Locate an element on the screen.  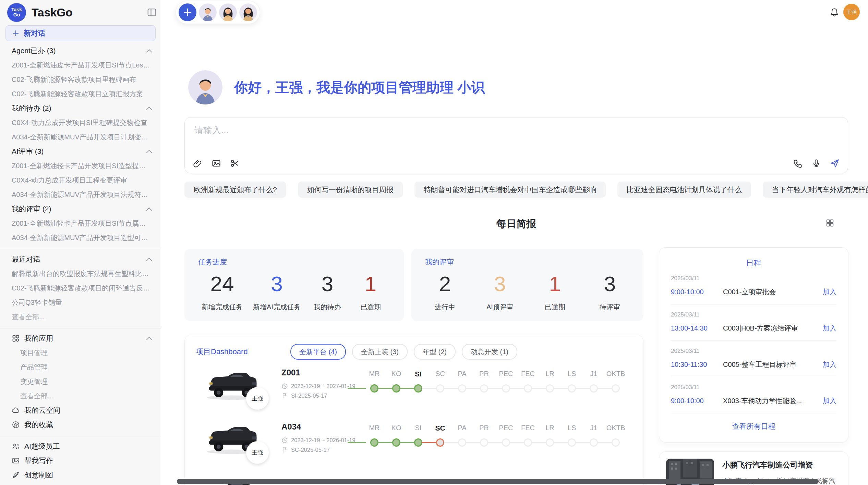
sidebar-task-item: Z001-全新燃油轻卡产品开发项目SI节点属性5D文件评审 is located at coordinates (80, 223).